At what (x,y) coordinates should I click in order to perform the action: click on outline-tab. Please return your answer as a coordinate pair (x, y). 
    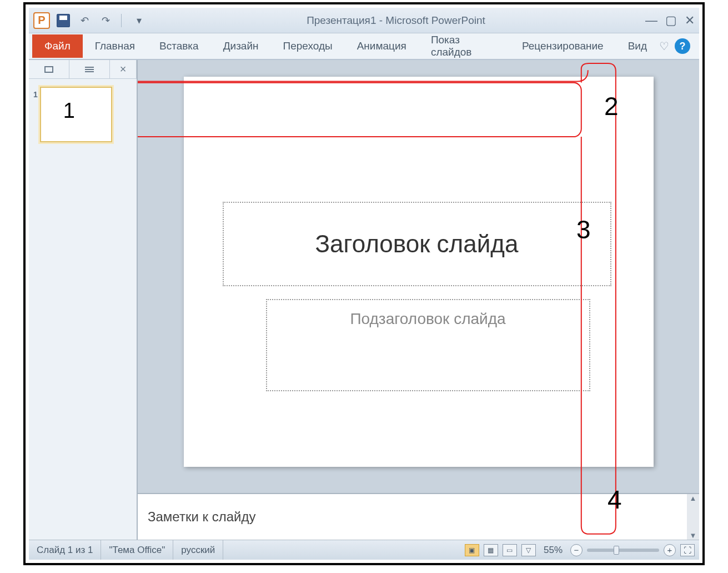
    Looking at the image, I should click on (90, 69).